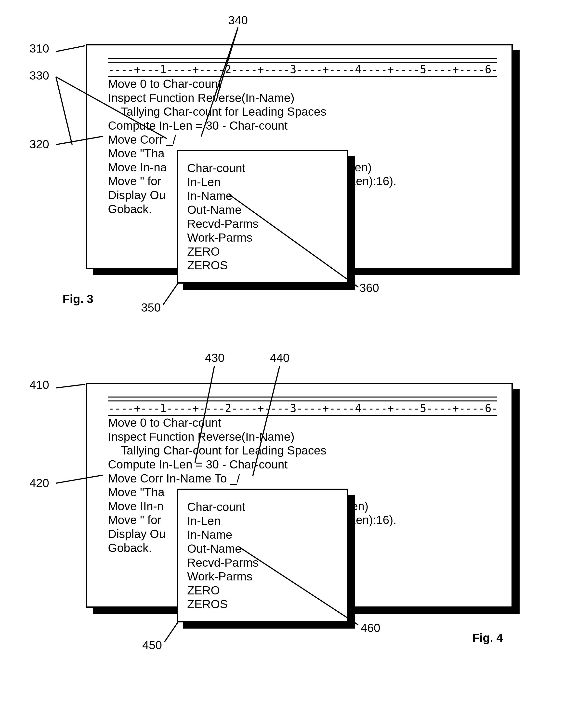  Describe the element at coordinates (370, 628) in the screenshot. I see `callout-460: 460` at that location.